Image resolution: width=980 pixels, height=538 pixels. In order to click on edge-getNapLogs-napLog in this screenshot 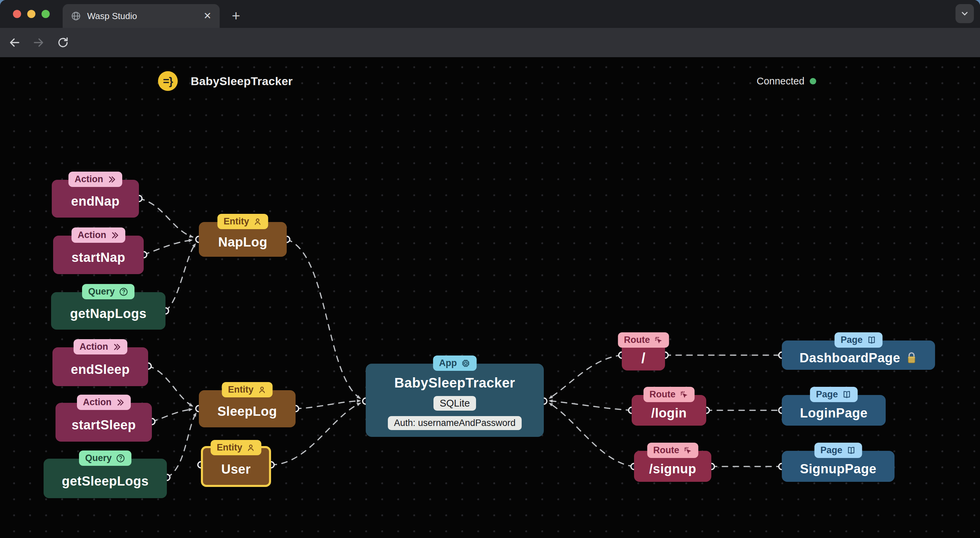, I will do `click(180, 277)`.